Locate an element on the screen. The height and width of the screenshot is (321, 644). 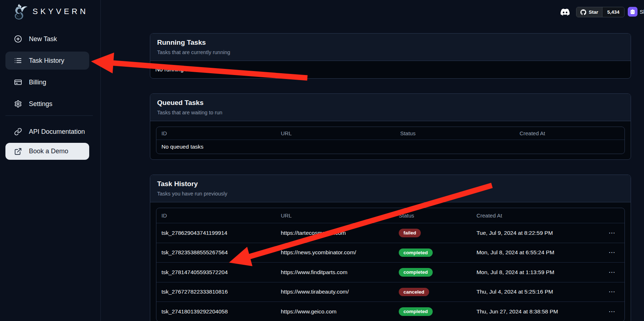
task-created-at-cell: Mon, Jul 8, 2024 at 1:13:59 PM is located at coordinates (536, 272).